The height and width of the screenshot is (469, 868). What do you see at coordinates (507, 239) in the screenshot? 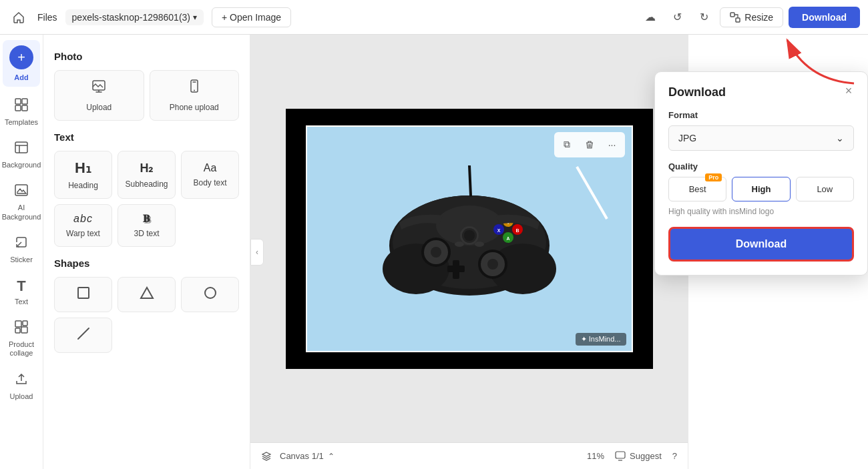
I see `svg-text: A` at bounding box center [507, 239].